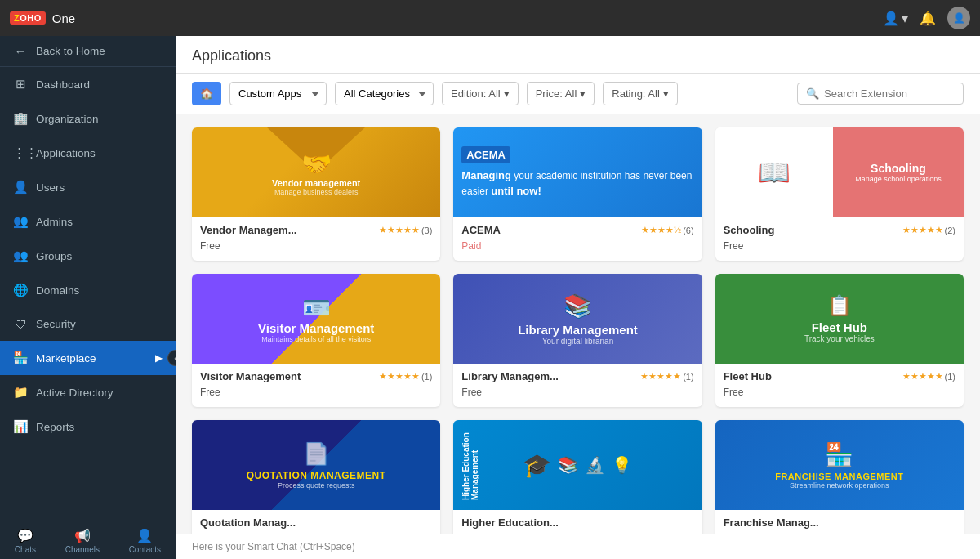  What do you see at coordinates (20, 187) in the screenshot?
I see `users-icon: 👤` at bounding box center [20, 187].